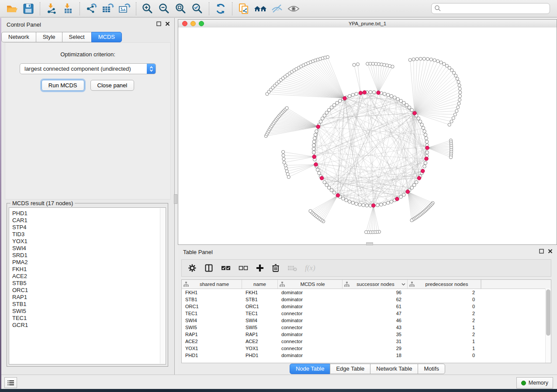 The width and height of the screenshot is (557, 392). Describe the element at coordinates (221, 9) in the screenshot. I see `apply-layout-button` at that location.